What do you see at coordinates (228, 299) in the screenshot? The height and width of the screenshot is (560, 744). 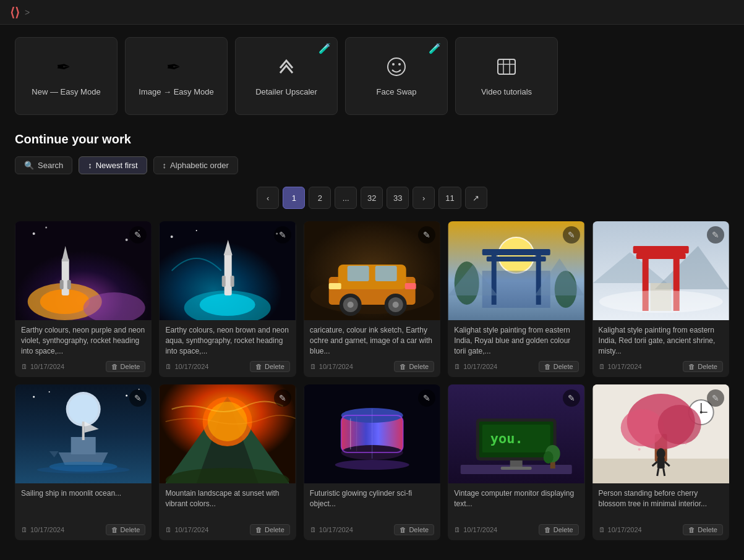 I see `image-card: ✎Earthy colours, neon brown and neon aqu…` at bounding box center [228, 299].